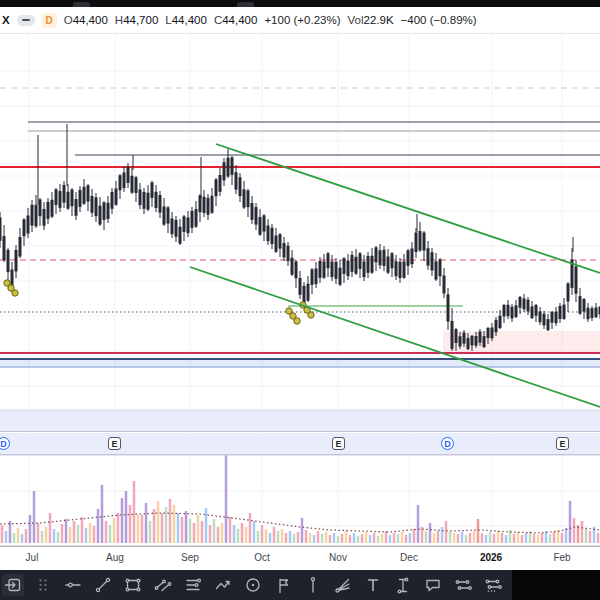 Image resolution: width=600 pixels, height=600 pixels. I want to click on trend-line-tool-icon, so click(103, 585).